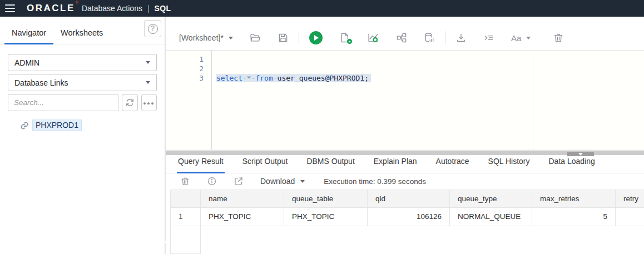 This screenshot has height=254, width=644. What do you see at coordinates (201, 38) in the screenshot?
I see `worksheet-selector-label: [Worksheet]*` at bounding box center [201, 38].